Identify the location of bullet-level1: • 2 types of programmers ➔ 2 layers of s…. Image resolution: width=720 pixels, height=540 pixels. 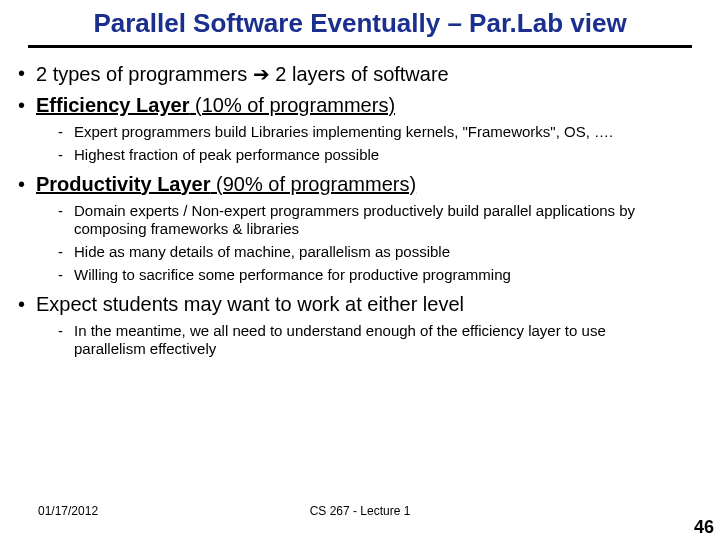
(360, 74).